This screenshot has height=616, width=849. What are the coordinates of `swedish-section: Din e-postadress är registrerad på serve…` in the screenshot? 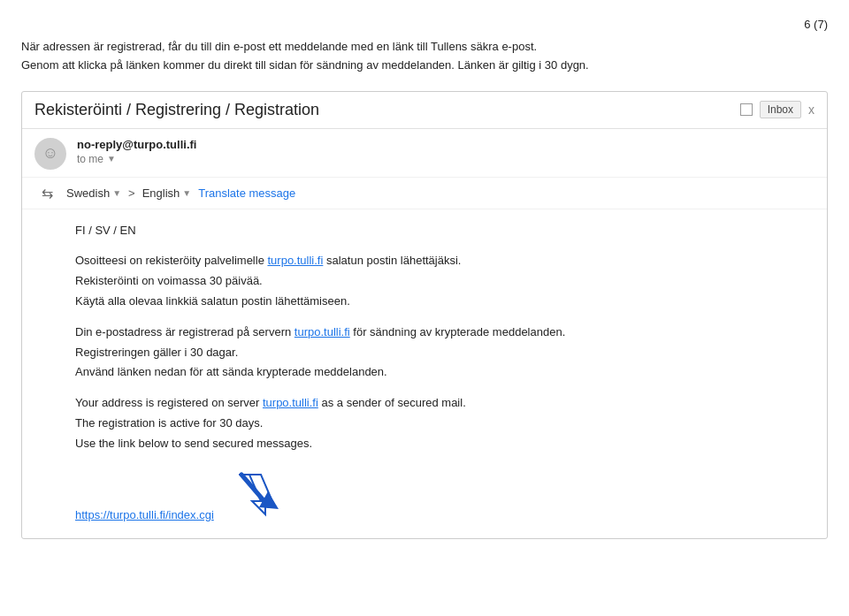 It's located at (444, 353).